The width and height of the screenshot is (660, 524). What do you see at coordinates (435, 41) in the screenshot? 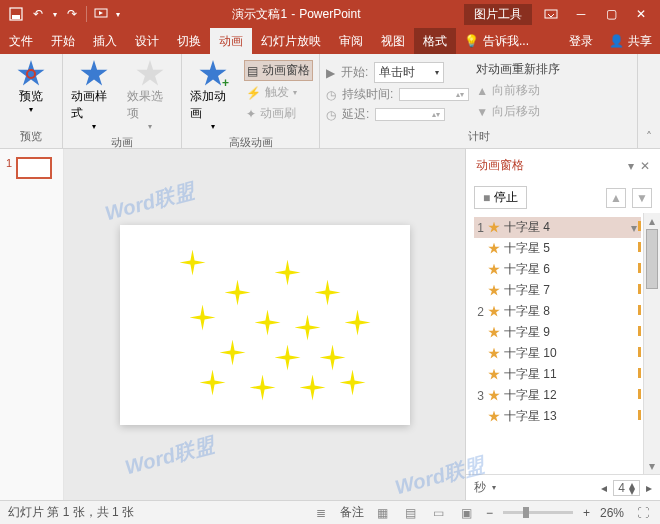
I see `tab-format: 格式` at bounding box center [435, 41].